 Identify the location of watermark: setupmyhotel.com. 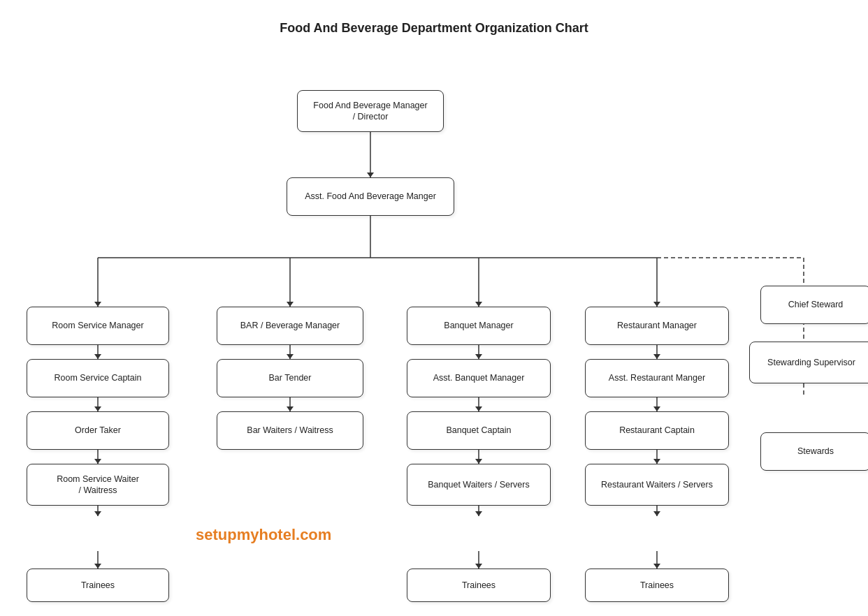
(263, 535).